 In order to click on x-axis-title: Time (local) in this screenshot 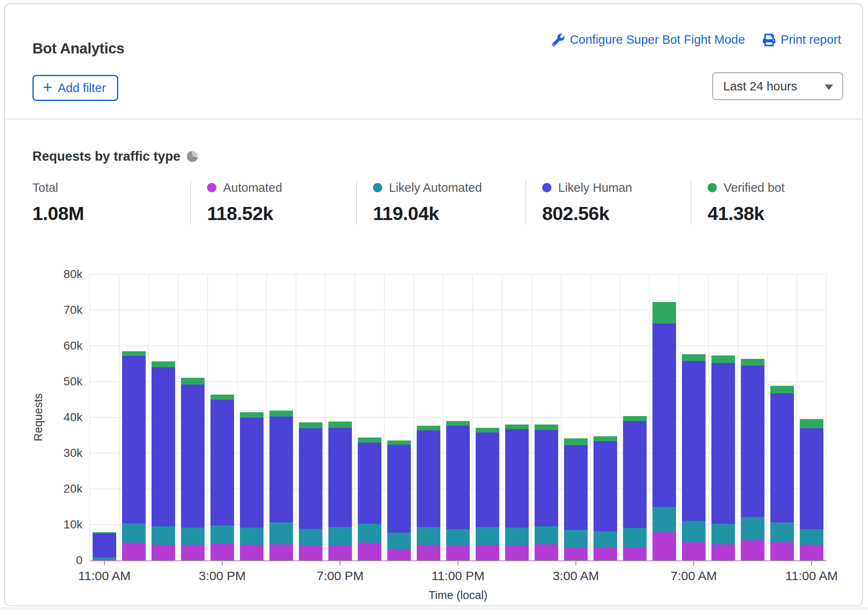, I will do `click(458, 596)`.